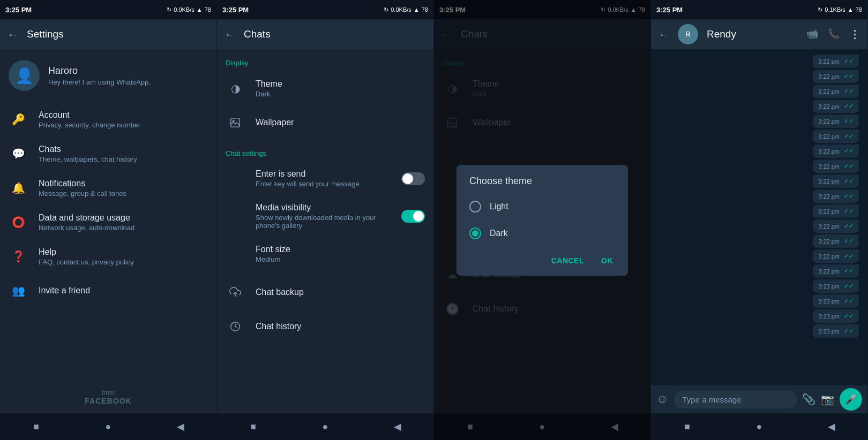  What do you see at coordinates (308, 216) in the screenshot?
I see `media-vis-text: Media visibility Show newly downloaded m…` at bounding box center [308, 216].